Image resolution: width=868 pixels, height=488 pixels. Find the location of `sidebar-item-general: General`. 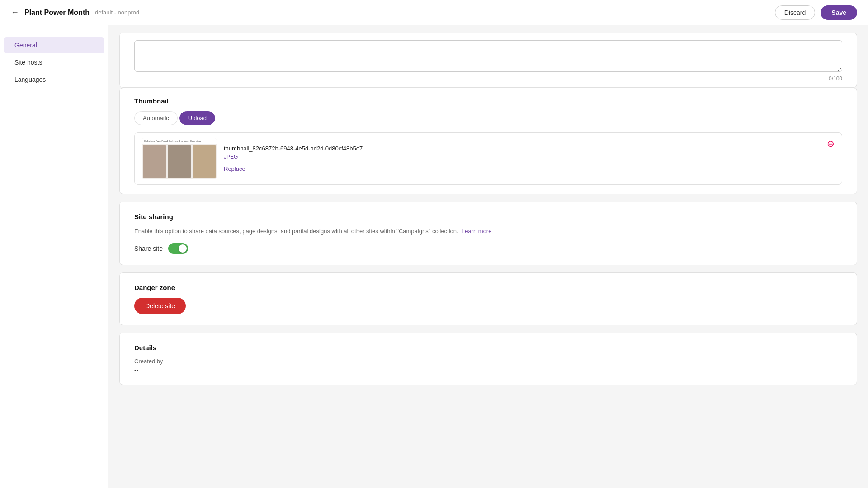

sidebar-item-general: General is located at coordinates (54, 45).